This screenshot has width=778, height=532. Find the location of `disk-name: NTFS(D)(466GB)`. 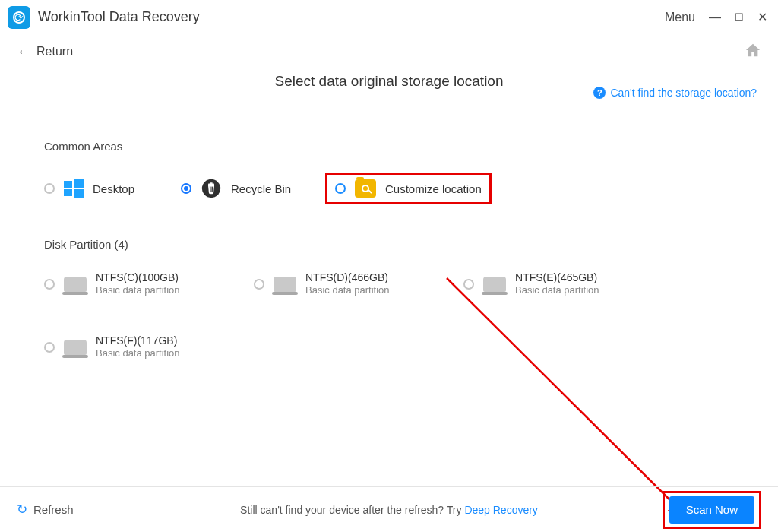

disk-name: NTFS(D)(466GB) is located at coordinates (348, 277).